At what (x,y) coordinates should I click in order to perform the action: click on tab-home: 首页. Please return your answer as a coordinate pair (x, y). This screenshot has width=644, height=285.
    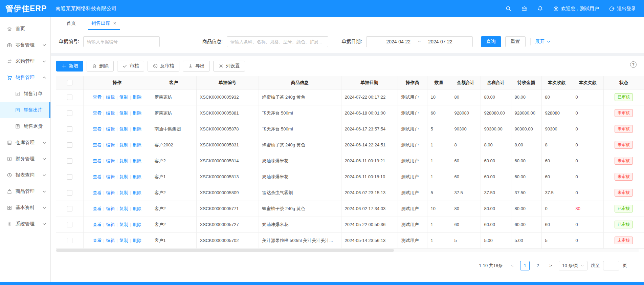
    Looking at the image, I should click on (71, 24).